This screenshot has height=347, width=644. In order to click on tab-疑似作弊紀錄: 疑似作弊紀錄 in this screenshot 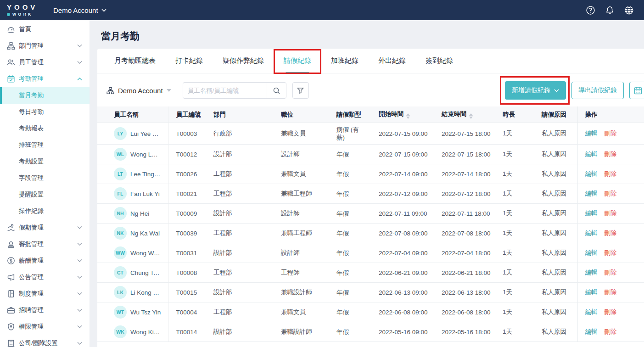, I will do `click(243, 61)`.